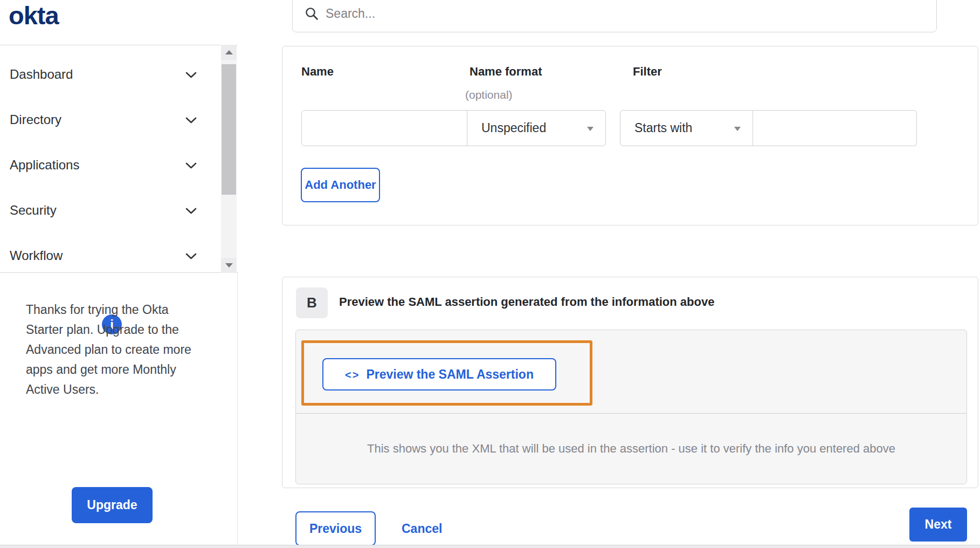 This screenshot has width=980, height=548. I want to click on code-brackets-icon: <>, so click(353, 375).